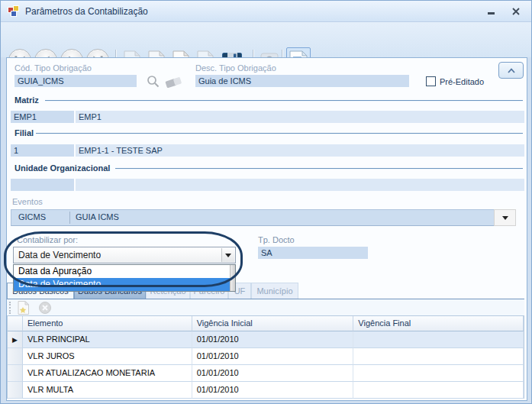  What do you see at coordinates (430, 81) in the screenshot?
I see `pre-editado-checkbox` at bounding box center [430, 81].